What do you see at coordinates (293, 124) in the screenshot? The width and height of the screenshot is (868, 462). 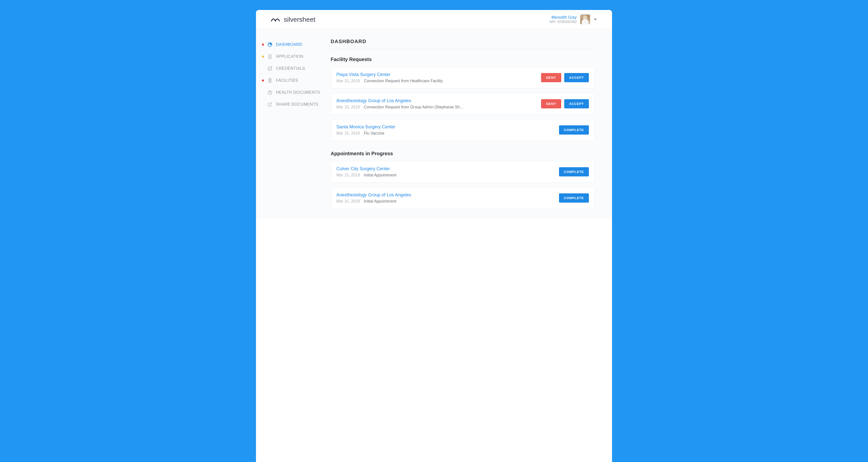 I see `sidebar: DASHBOARD APPLICATION CREDENTIALS` at bounding box center [293, 124].